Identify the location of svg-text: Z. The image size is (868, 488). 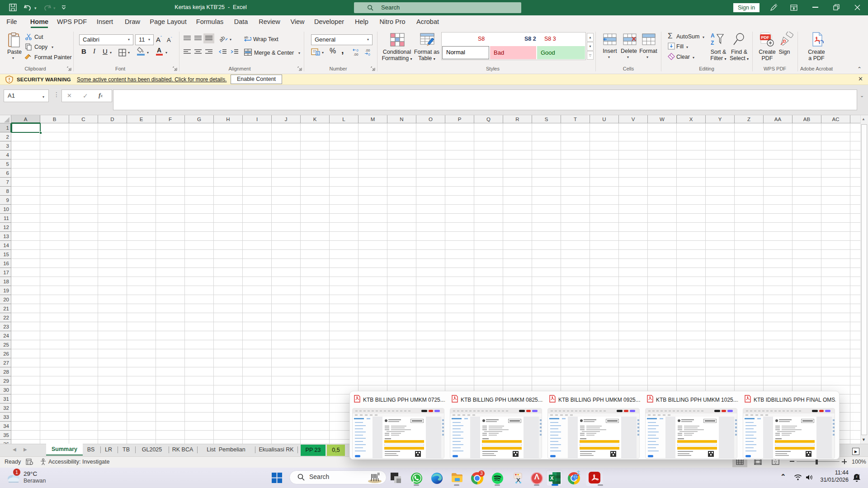
(712, 43).